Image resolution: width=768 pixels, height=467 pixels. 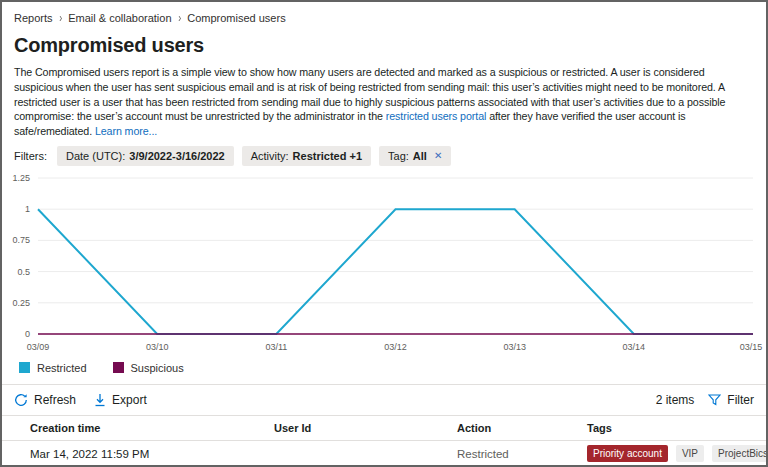 What do you see at coordinates (384, 400) in the screenshot?
I see `command-bar: Refresh Export 2 items Filter` at bounding box center [384, 400].